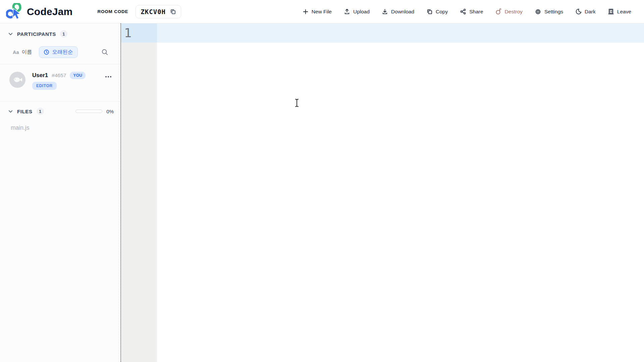  I want to click on participants-count-badge: 1, so click(64, 34).